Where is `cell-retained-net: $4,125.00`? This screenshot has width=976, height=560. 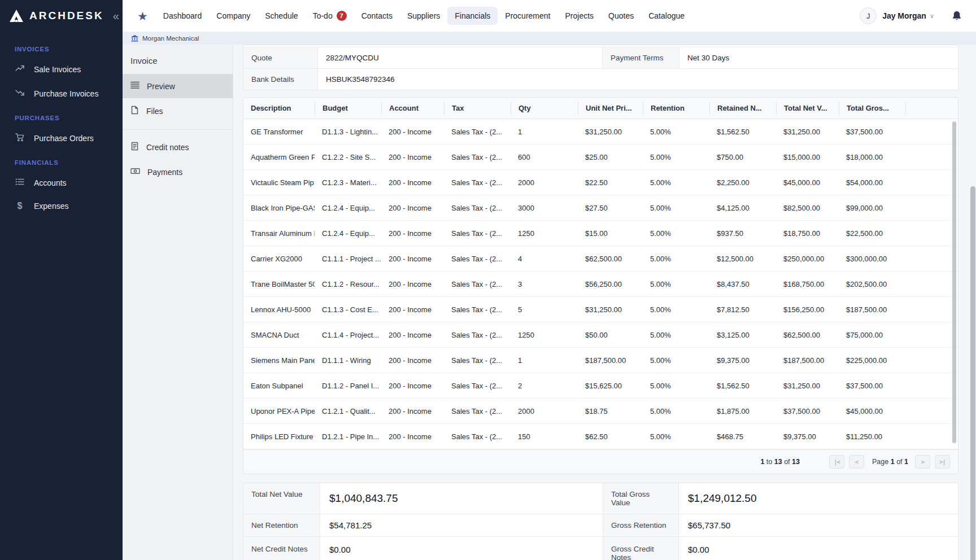 cell-retained-net: $4,125.00 is located at coordinates (743, 208).